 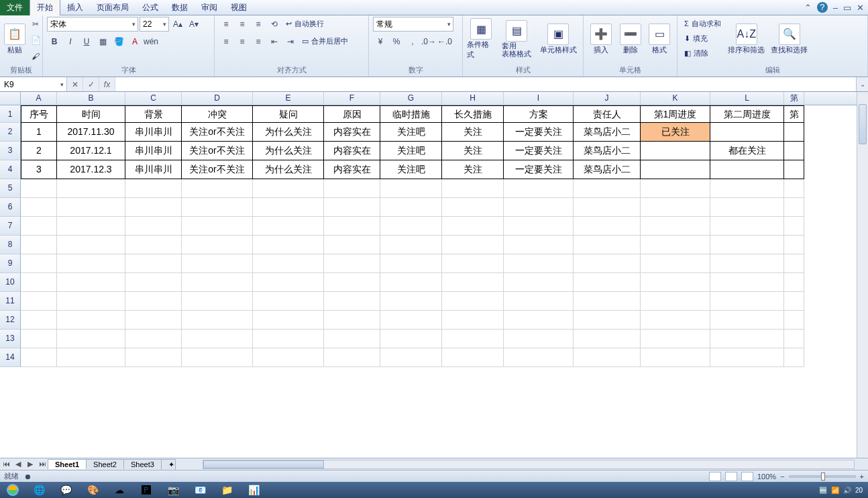 I want to click on row-header: 1, so click(x=11, y=114).